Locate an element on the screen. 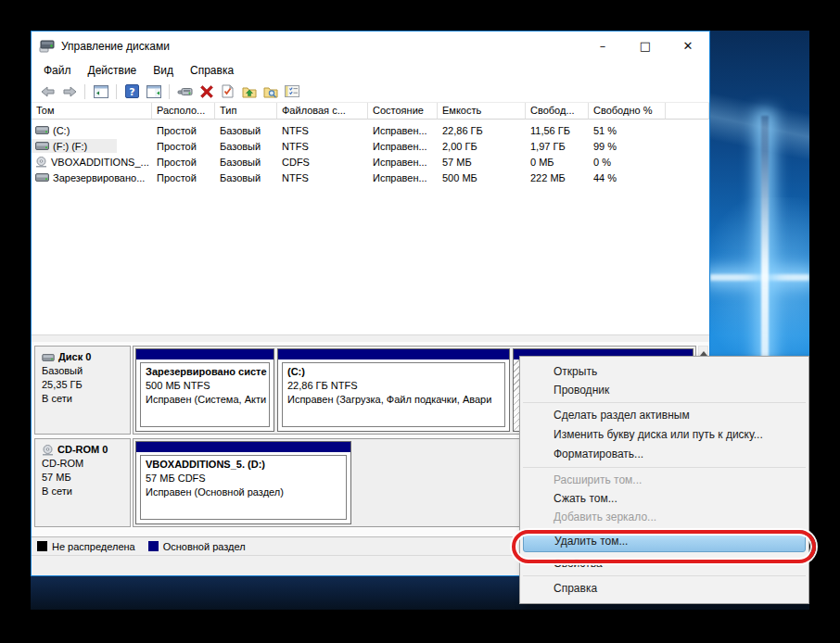 This screenshot has height=643, width=840. action-pane-icon is located at coordinates (154, 91).